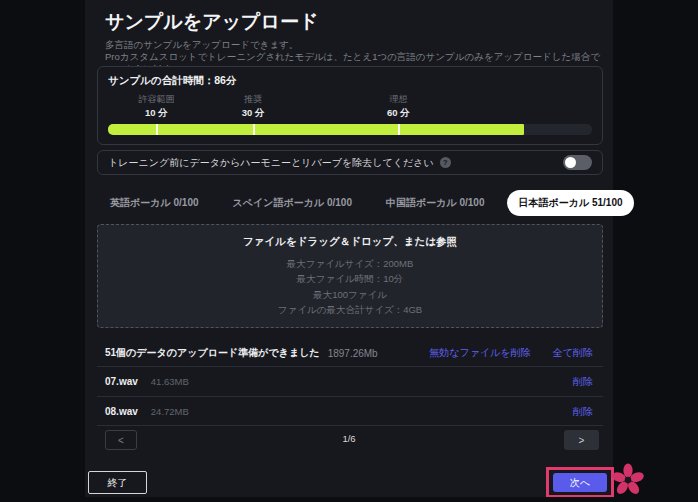 The width and height of the screenshot is (698, 502). I want to click on marker-label: 推奨, so click(254, 100).